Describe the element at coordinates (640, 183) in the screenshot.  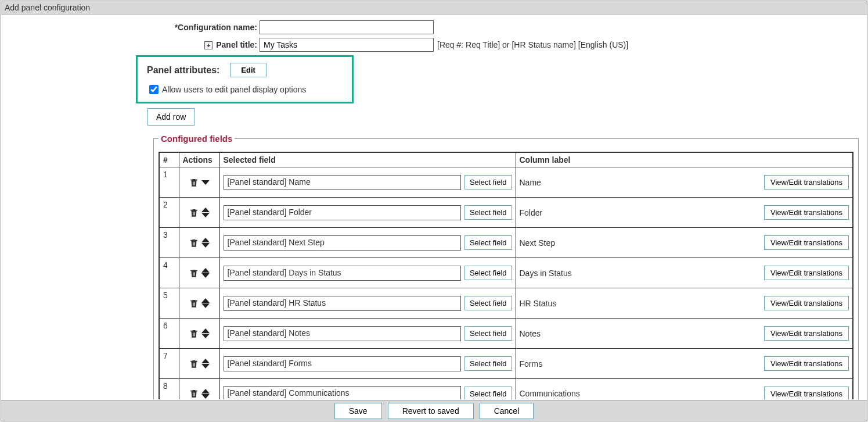
I see `column-label-value: Name` at that location.